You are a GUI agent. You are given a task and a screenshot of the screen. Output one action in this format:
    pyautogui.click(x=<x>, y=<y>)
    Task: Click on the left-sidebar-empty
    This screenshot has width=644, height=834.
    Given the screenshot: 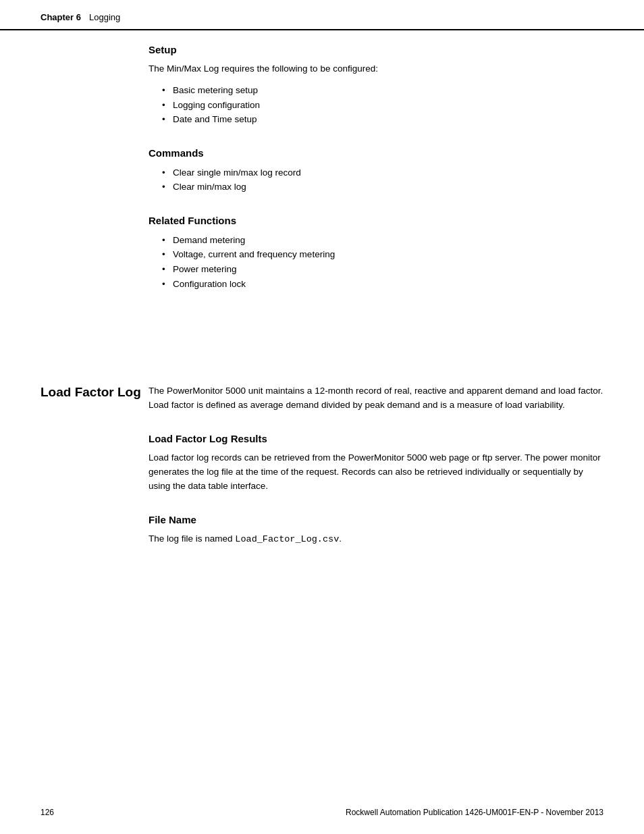 What is the action you would take?
    pyautogui.click(x=74, y=164)
    